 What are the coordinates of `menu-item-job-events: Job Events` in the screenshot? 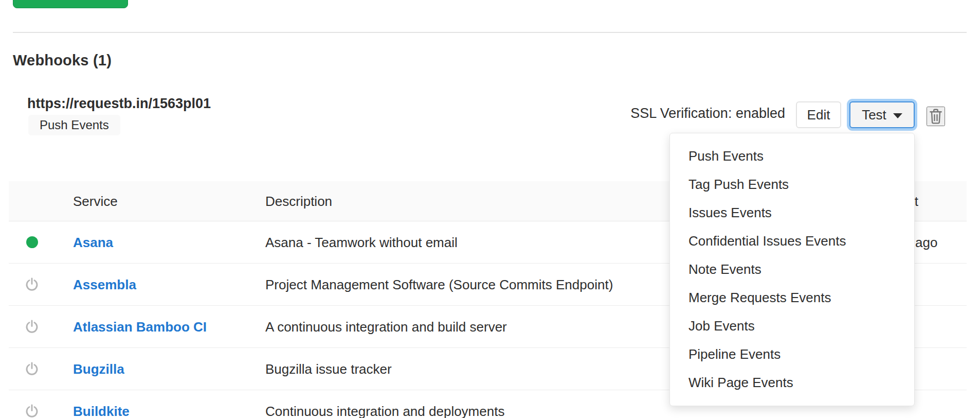 It's located at (792, 326).